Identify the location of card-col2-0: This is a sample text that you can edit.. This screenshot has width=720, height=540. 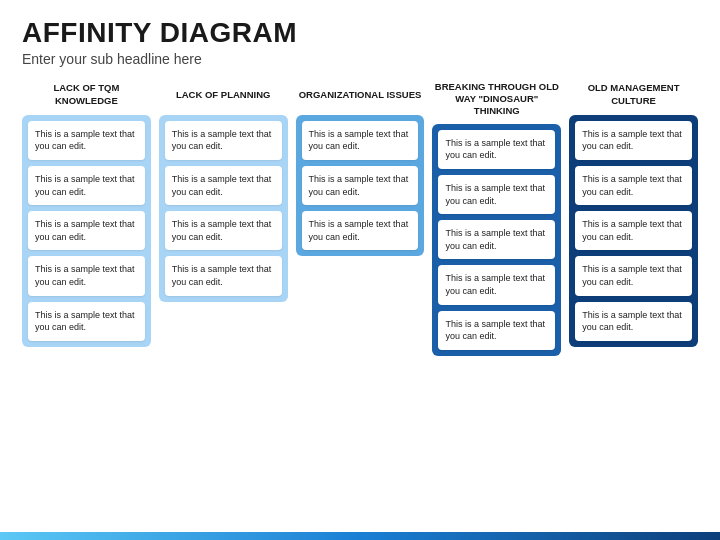
(224, 140).